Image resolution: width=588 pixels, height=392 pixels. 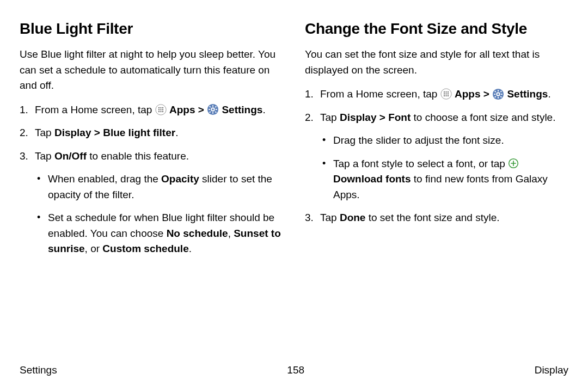 I want to click on plus-icon, so click(x=513, y=163).